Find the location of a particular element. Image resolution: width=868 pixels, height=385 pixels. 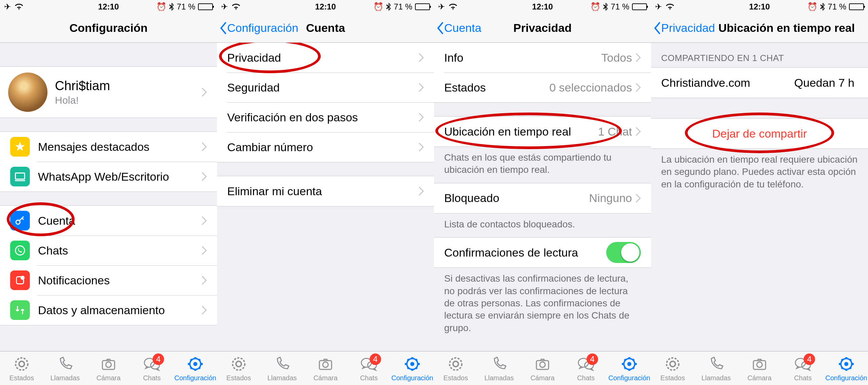

back-label: Cuenta is located at coordinates (463, 28).